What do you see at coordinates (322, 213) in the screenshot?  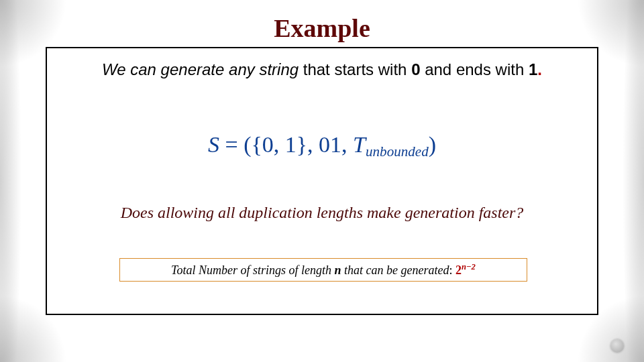 I see `question-line: Does allowing all duplication lengths ma…` at bounding box center [322, 213].